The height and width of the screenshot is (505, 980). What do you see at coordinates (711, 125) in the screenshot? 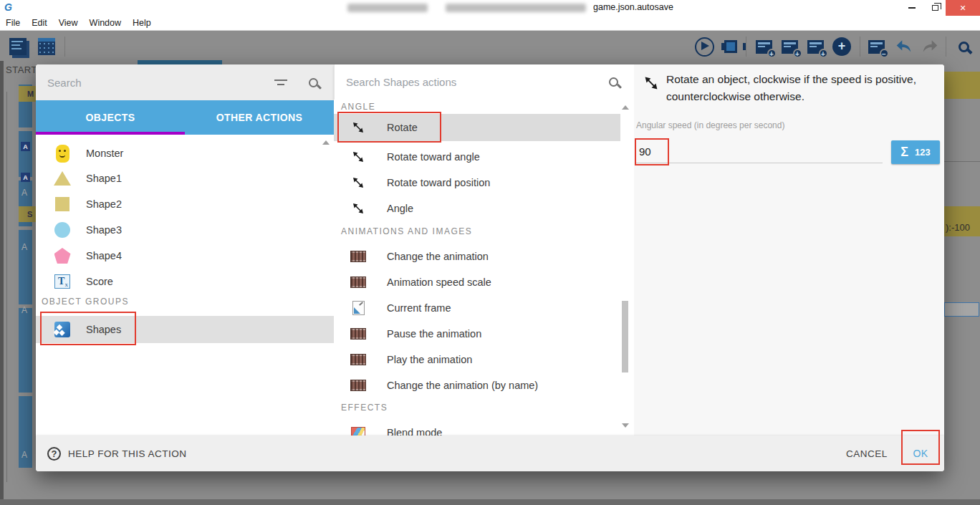
I see `angular-speed-label: Angular speed (in degrees per second)` at bounding box center [711, 125].